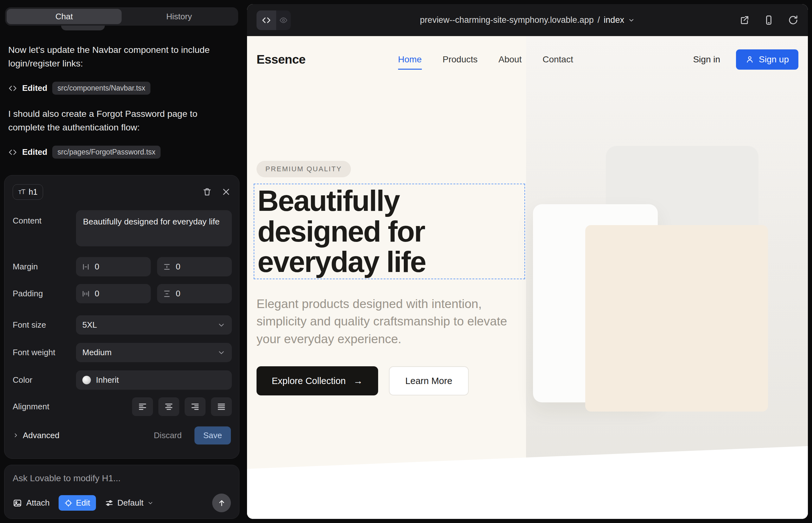  What do you see at coordinates (107, 380) in the screenshot?
I see `color-value: Inherit` at bounding box center [107, 380].